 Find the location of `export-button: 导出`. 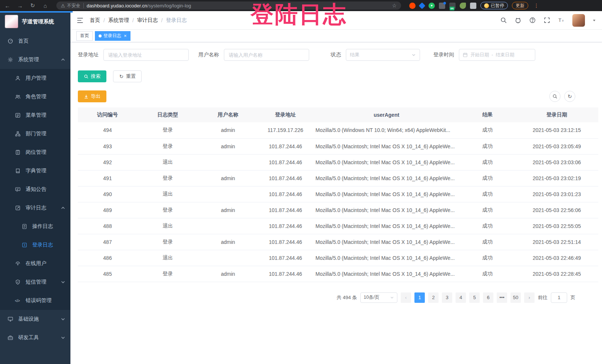

export-button: 导出 is located at coordinates (92, 96).